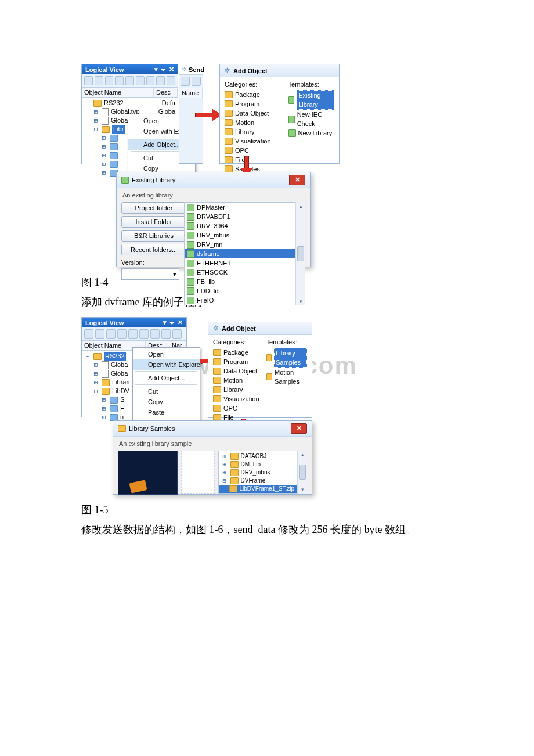 This screenshot has height=756, width=534. I want to click on tree-row-root: ⊟ RS232 Defa, so click(130, 103).